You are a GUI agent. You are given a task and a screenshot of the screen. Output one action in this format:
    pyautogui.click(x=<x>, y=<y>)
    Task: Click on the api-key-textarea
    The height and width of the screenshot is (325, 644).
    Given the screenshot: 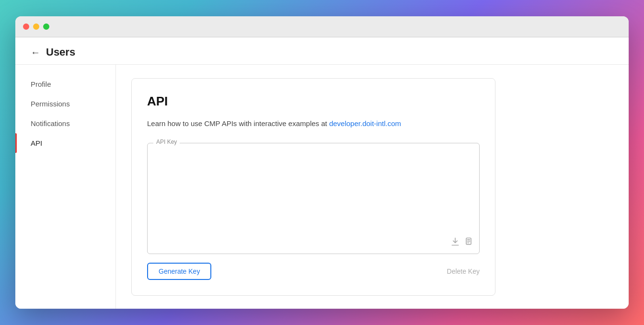 What is the action you would take?
    pyautogui.click(x=313, y=190)
    